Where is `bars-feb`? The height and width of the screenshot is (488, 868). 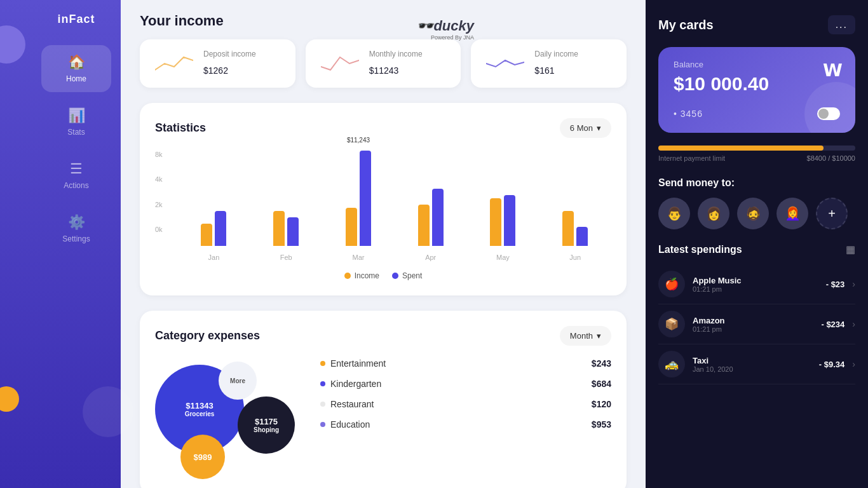 bars-feb is located at coordinates (286, 198).